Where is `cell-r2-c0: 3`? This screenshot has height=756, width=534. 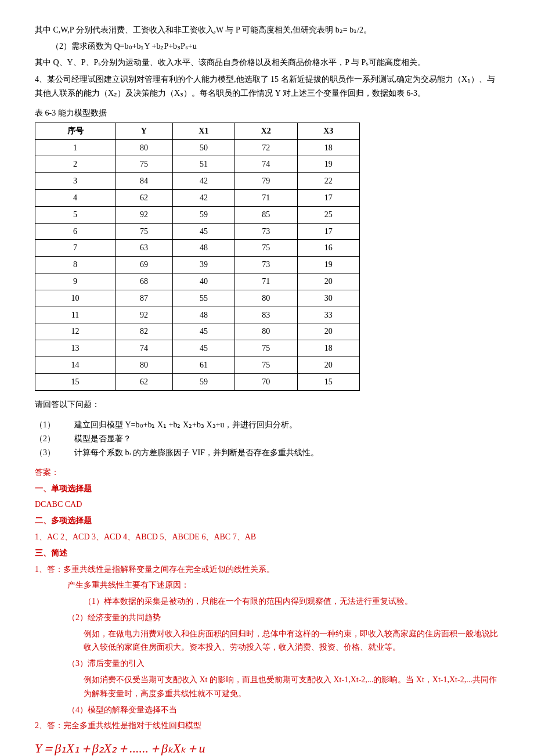 cell-r2-c0: 3 is located at coordinates (75, 181).